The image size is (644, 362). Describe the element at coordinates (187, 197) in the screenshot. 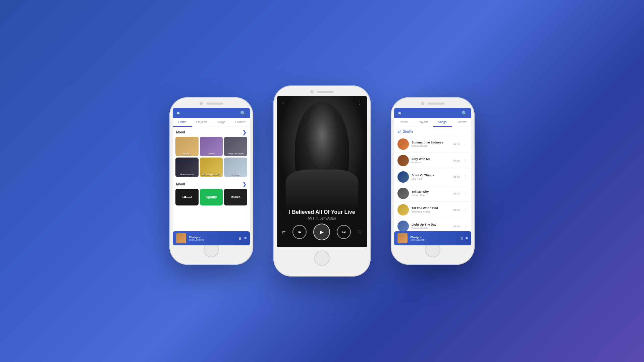

I see `billboard-label: billboard` at that location.